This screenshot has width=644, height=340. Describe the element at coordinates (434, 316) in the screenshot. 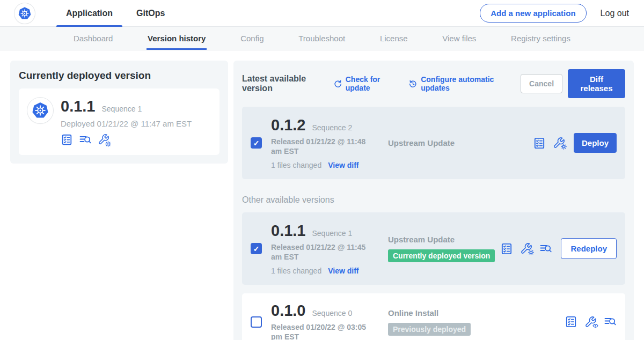

I see `version-row-0-1-0: 0.1.0 Sequence 0 Released 01/20/22 @ 03:…` at that location.